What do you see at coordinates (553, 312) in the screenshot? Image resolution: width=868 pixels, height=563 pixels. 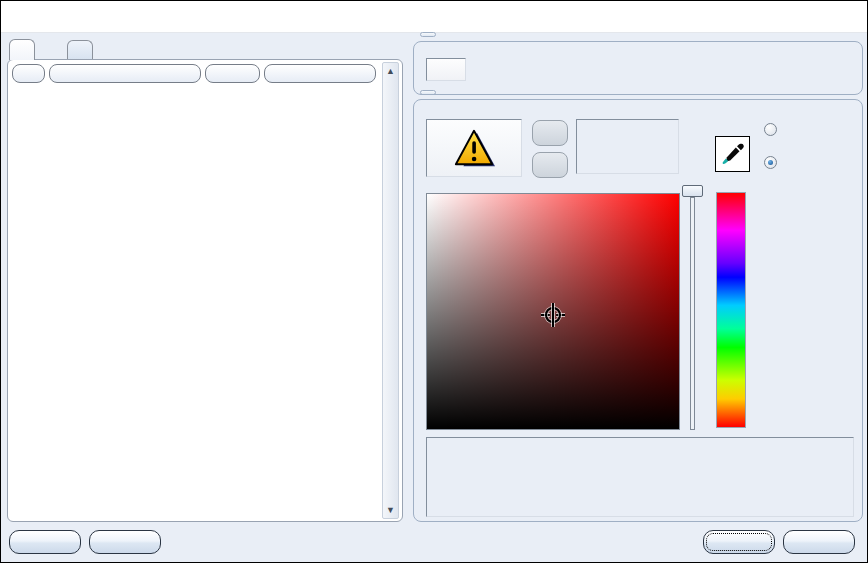 I see `saturation-value-picker` at bounding box center [553, 312].